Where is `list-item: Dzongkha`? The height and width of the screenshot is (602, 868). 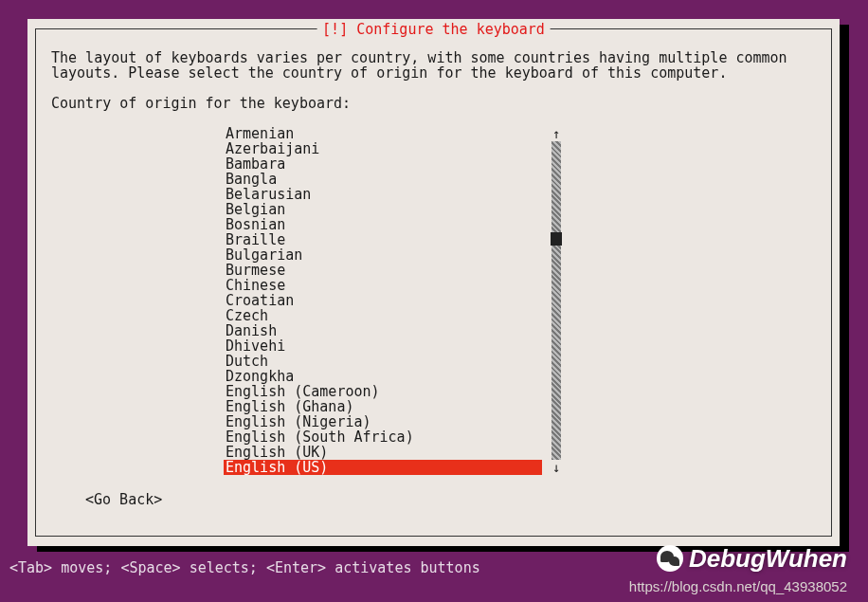 list-item: Dzongkha is located at coordinates (383, 376).